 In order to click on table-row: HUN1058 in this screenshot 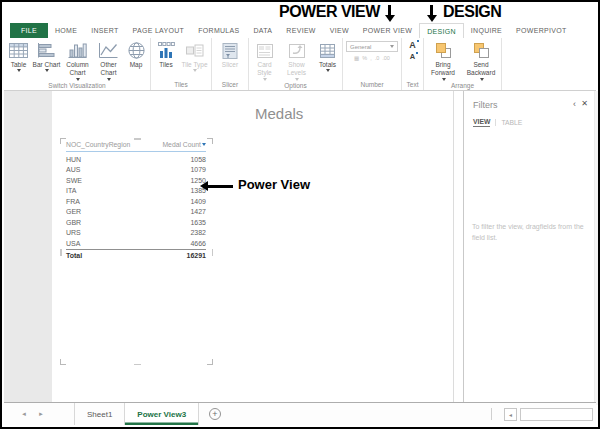, I will do `click(136, 160)`.